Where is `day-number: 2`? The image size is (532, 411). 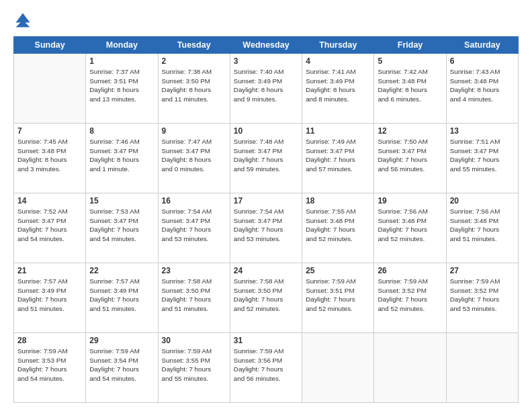
day-number: 2 is located at coordinates (194, 61).